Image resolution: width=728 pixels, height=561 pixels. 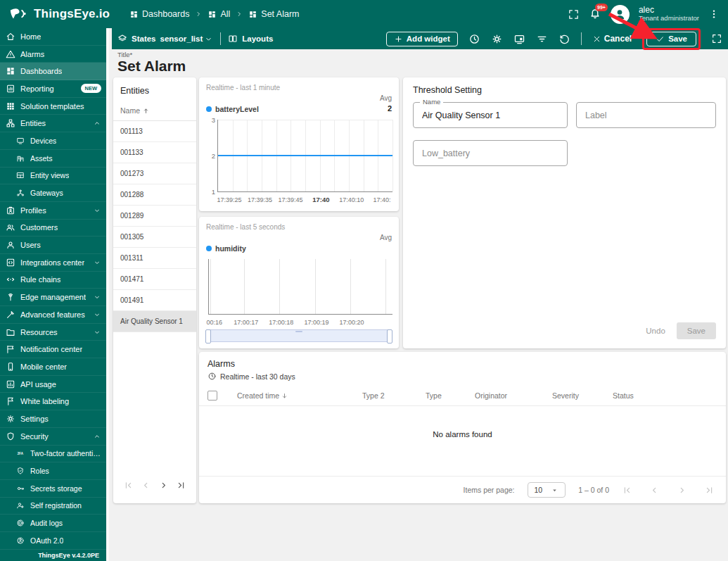 I want to click on entity-row: 001273, so click(x=155, y=174).